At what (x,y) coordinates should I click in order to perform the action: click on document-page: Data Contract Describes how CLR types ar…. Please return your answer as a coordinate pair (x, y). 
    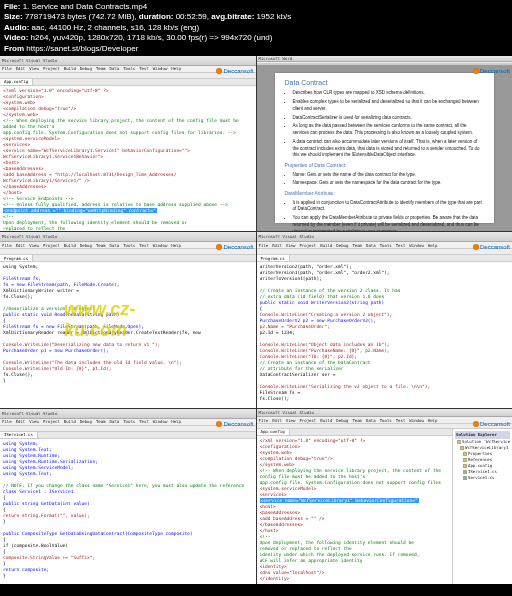
    Looking at the image, I should click on (385, 148).